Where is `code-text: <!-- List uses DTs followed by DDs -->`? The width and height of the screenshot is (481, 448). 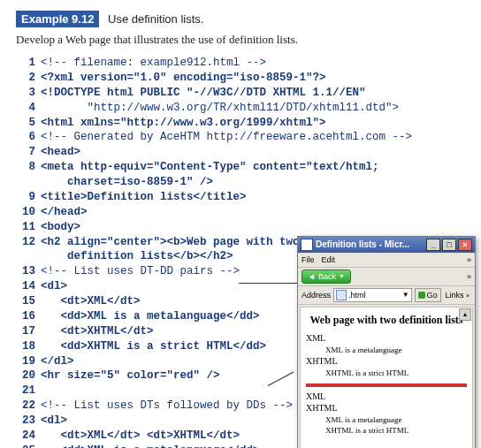
code-text: <!-- List uses DTs followed by DDs --> is located at coordinates (166, 406).